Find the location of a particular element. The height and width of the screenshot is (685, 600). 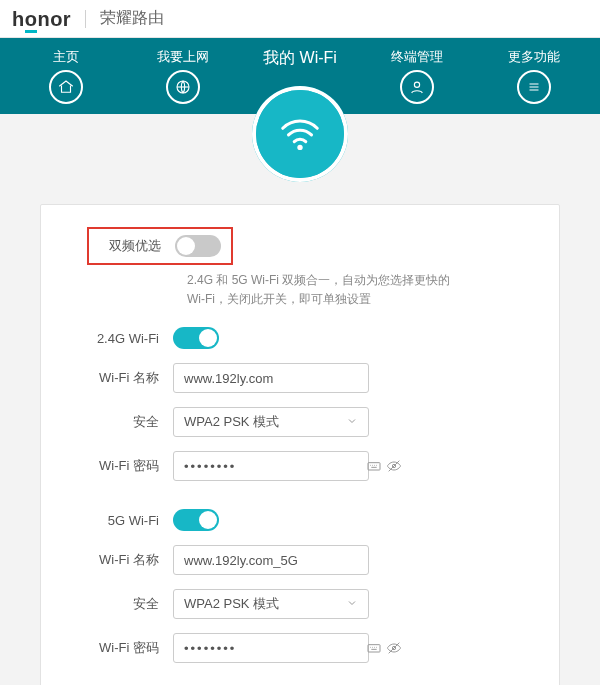

band5-toggle is located at coordinates (196, 520).